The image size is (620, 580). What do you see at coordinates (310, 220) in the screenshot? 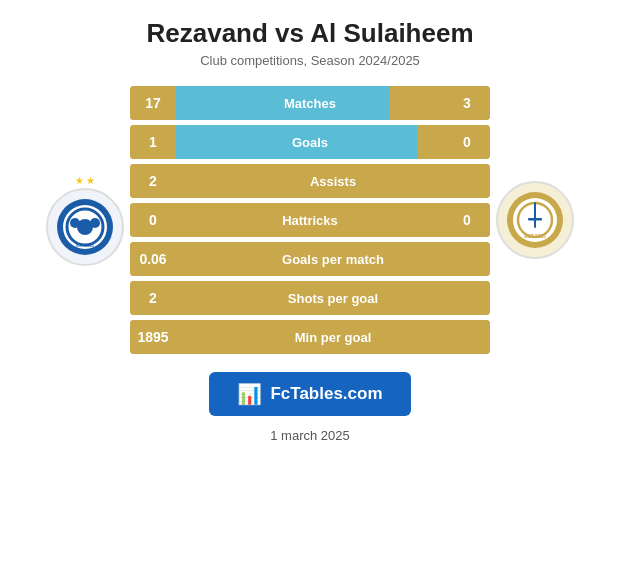
I see `stat-bar-section: Hattricks` at bounding box center [310, 220].